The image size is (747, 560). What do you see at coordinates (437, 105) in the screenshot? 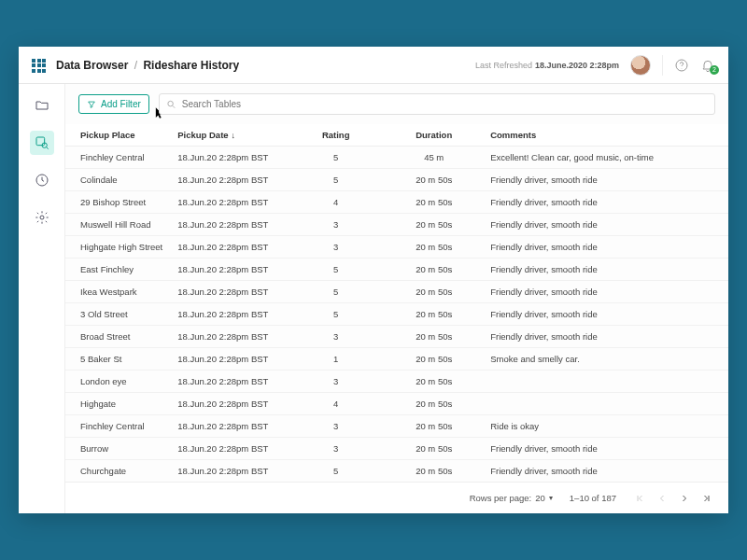
I see `search-input` at bounding box center [437, 105].